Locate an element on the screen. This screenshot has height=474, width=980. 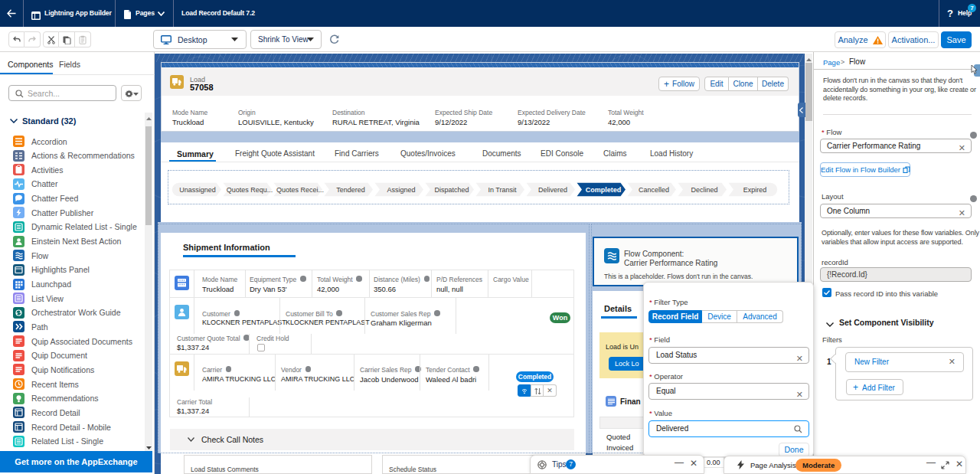
svg-text: Quotes Recei... is located at coordinates (300, 190).